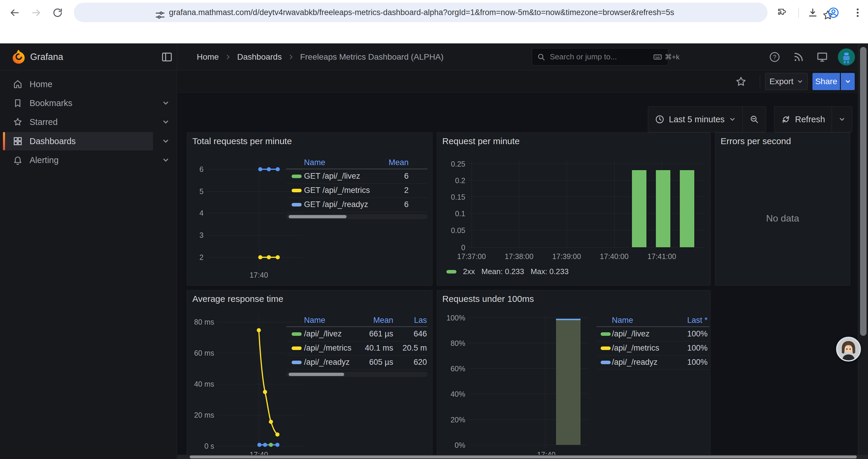 The image size is (868, 459). Describe the element at coordinates (826, 81) in the screenshot. I see `share-button: Share` at that location.